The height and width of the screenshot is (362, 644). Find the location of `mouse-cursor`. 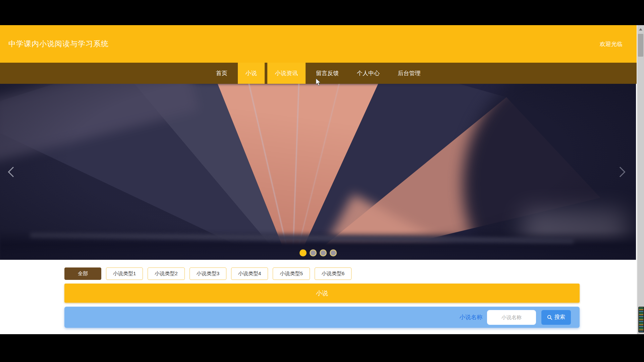

mouse-cursor is located at coordinates (319, 82).